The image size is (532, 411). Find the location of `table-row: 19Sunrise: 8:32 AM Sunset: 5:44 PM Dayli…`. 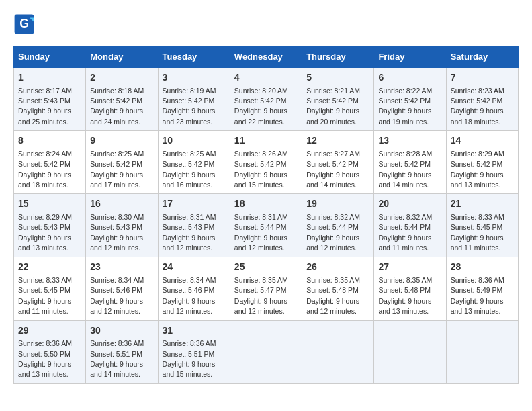

table-row: 19Sunrise: 8:32 AM Sunset: 5:44 PM Dayli… is located at coordinates (339, 226).